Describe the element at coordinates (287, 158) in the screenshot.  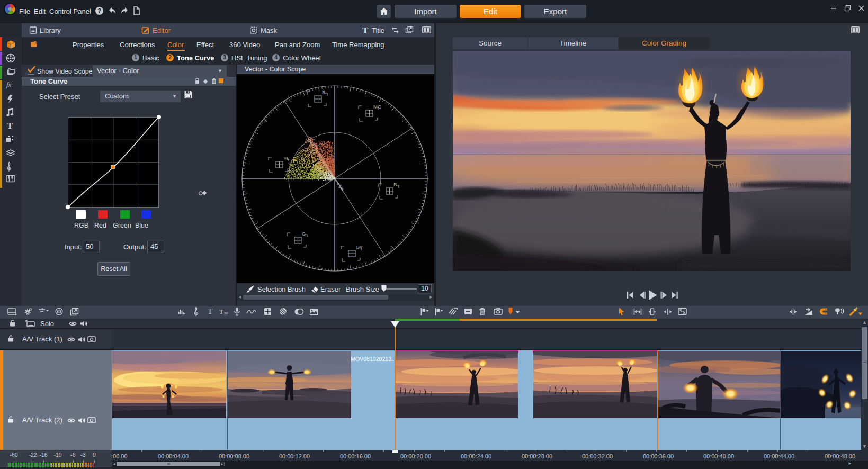
I see `svg-text: YL` at that location.